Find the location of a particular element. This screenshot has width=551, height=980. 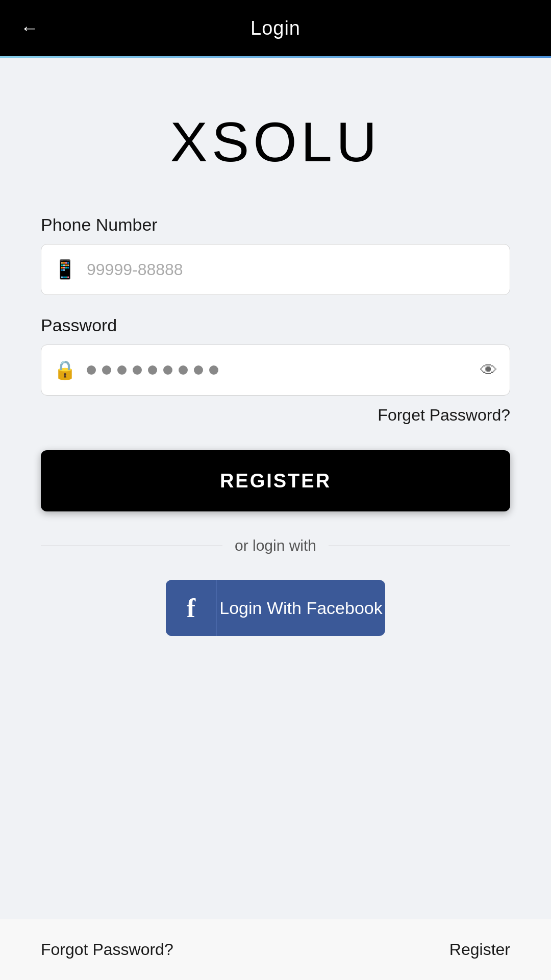

phone-icon: 📱 is located at coordinates (65, 270).